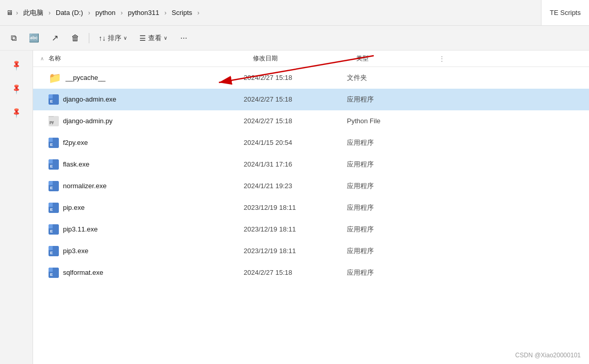 This screenshot has height=364, width=589. I want to click on table-row: 📁 __pycache__ 2024/2/27 15:18 文件夹, so click(311, 78).